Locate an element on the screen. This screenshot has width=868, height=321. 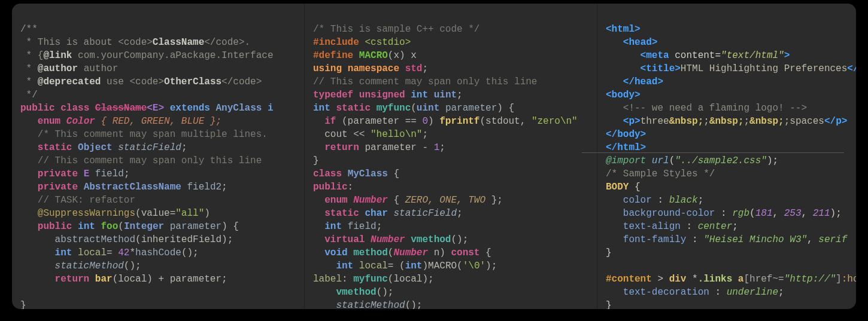
code-line: virtual Number vmethod(); is located at coordinates (390, 240).